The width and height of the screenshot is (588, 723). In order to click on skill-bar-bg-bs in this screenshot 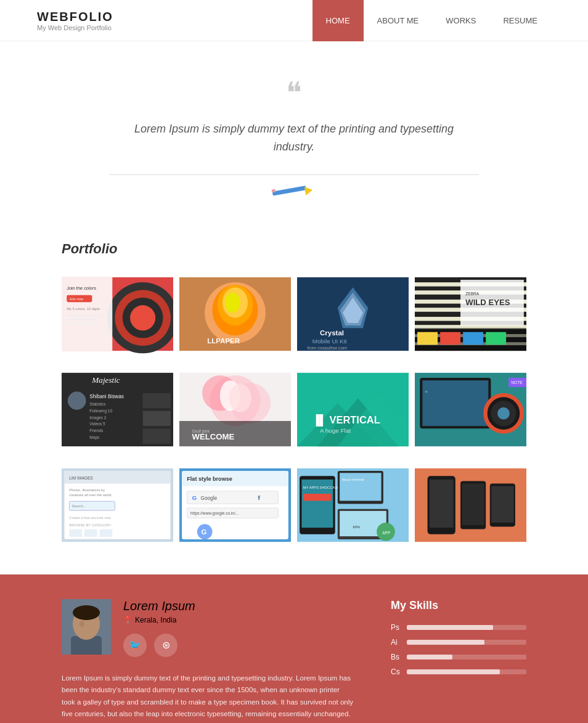, I will do `click(467, 657)`.